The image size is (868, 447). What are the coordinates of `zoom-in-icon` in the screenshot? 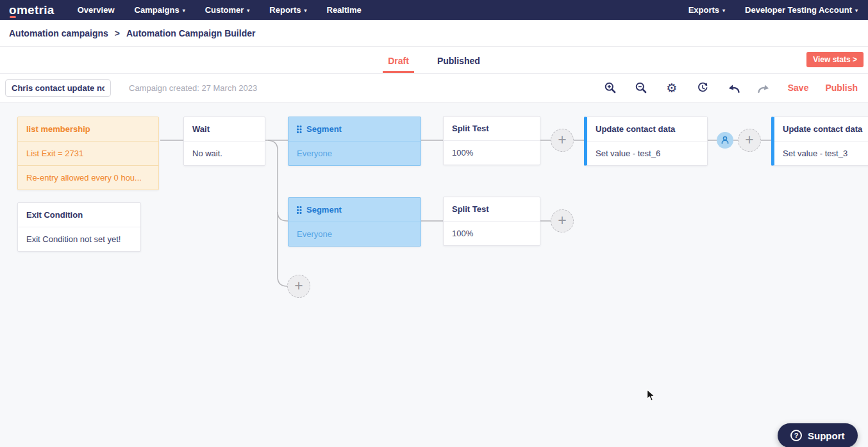 It's located at (610, 88).